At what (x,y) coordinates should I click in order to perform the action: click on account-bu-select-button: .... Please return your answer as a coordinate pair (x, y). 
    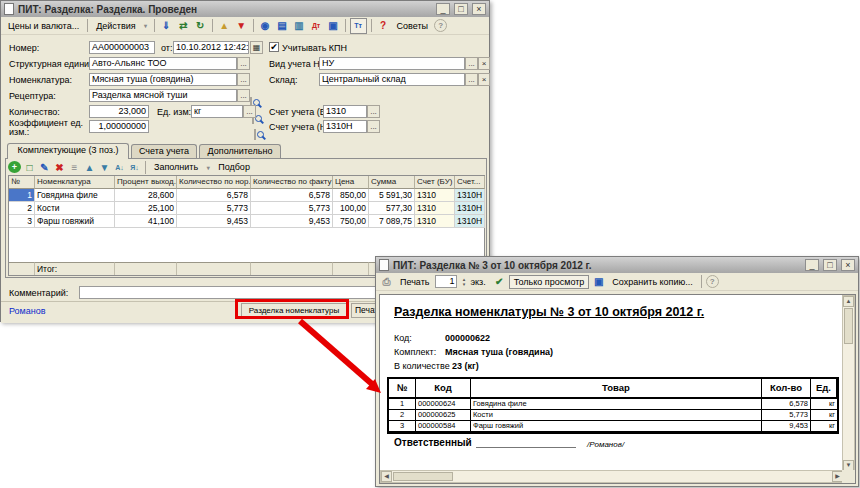
    Looking at the image, I should click on (374, 112).